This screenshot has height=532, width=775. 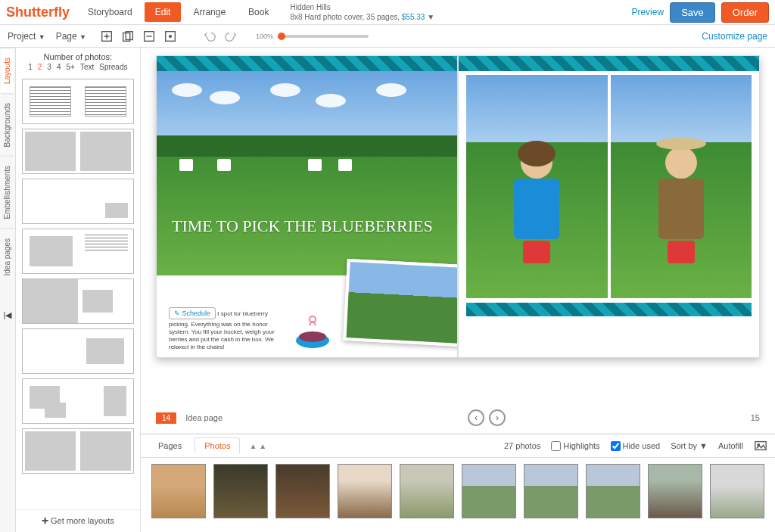 I want to click on page-number-right: 15, so click(x=755, y=418).